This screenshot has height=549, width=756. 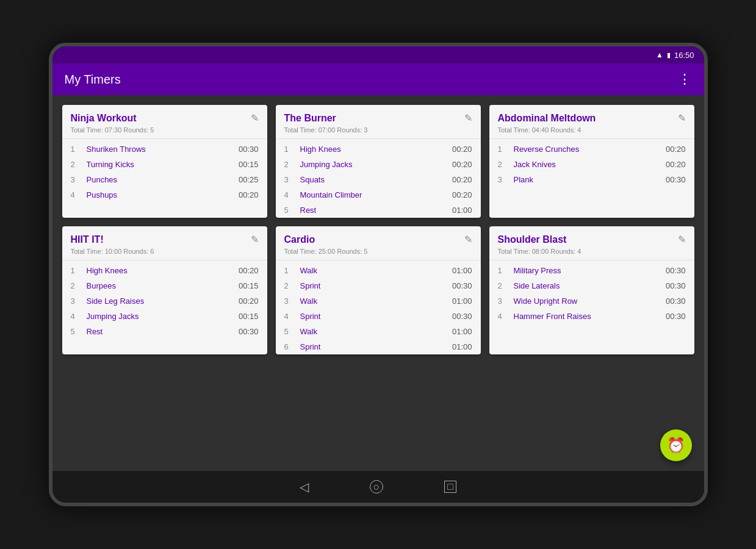 I want to click on card-subtitle-the-burner: Total Time: 07:00 Rounds: 3, so click(x=378, y=132).